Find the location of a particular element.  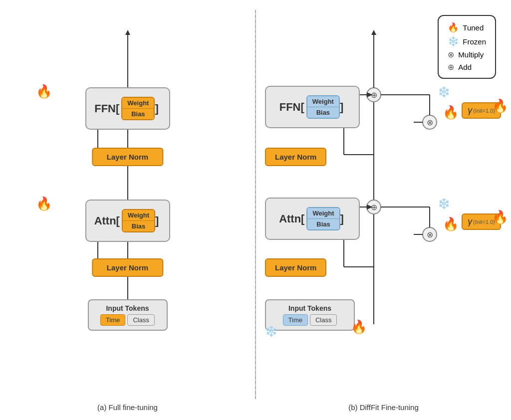

layer-norm-1-right: Layer Norm is located at coordinates (295, 157).